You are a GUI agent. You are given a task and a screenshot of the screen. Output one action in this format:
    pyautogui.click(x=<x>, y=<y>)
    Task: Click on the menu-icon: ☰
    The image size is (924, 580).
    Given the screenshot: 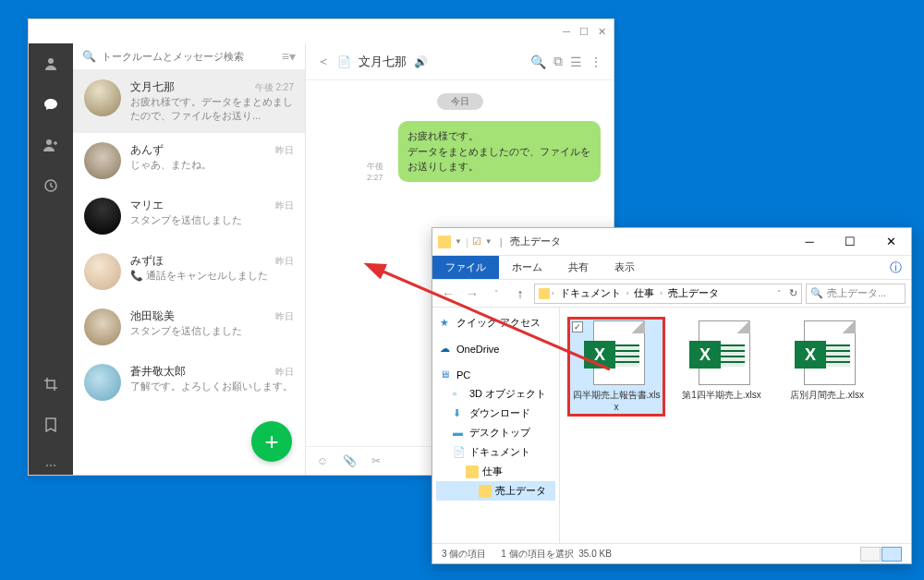 What is the action you would take?
    pyautogui.click(x=577, y=62)
    